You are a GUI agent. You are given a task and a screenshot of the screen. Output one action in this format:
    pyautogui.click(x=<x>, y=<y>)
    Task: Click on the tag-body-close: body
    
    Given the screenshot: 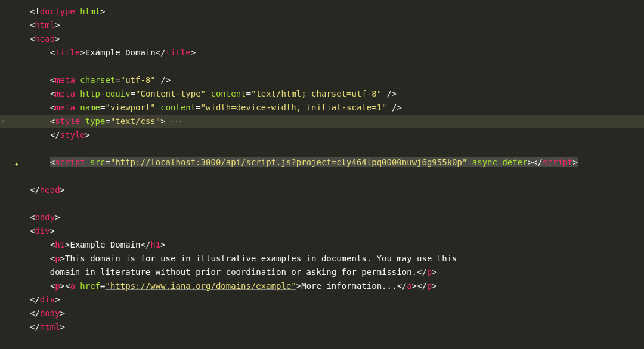 What is the action you would take?
    pyautogui.click(x=50, y=313)
    